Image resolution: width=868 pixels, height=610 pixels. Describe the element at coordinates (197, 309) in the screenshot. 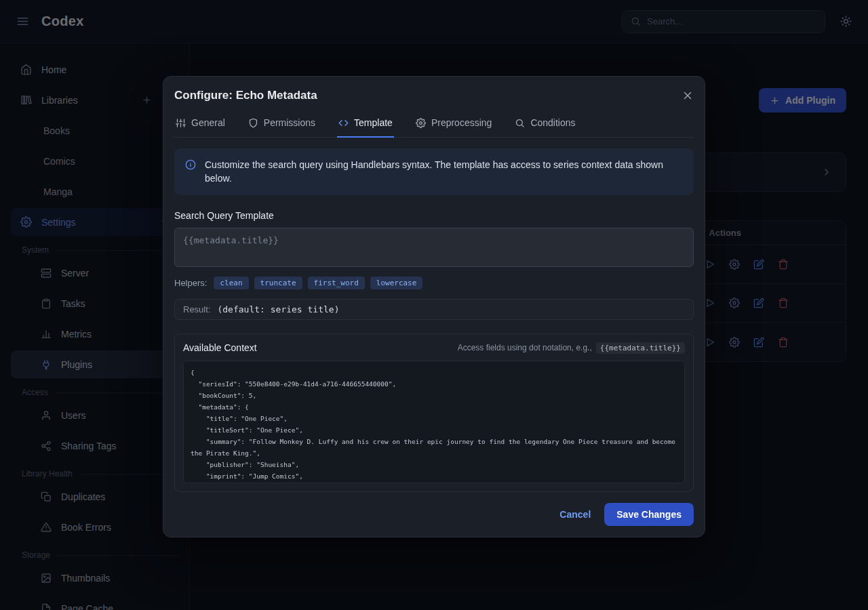

I see `result-label: Result:` at that location.